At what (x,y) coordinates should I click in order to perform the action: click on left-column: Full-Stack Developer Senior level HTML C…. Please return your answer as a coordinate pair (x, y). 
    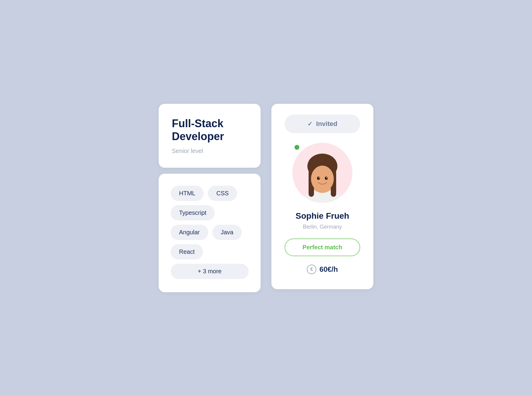
    Looking at the image, I should click on (210, 198).